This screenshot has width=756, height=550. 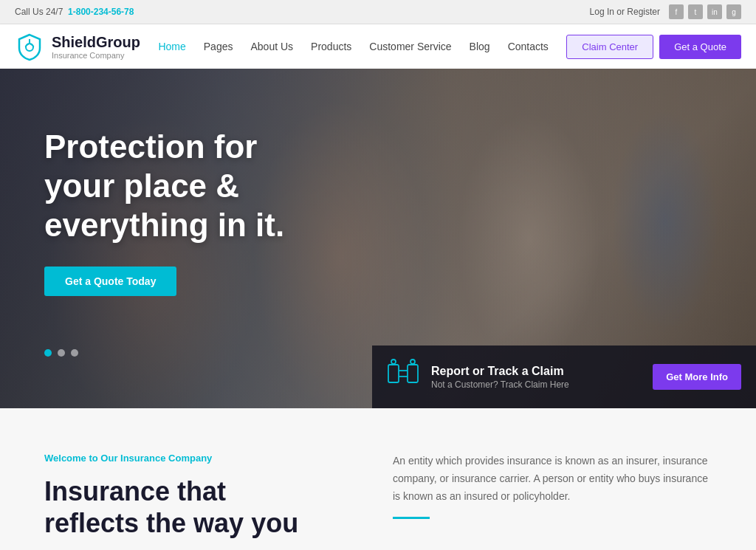 What do you see at coordinates (734, 12) in the screenshot?
I see `googleplus-icon: g` at bounding box center [734, 12].